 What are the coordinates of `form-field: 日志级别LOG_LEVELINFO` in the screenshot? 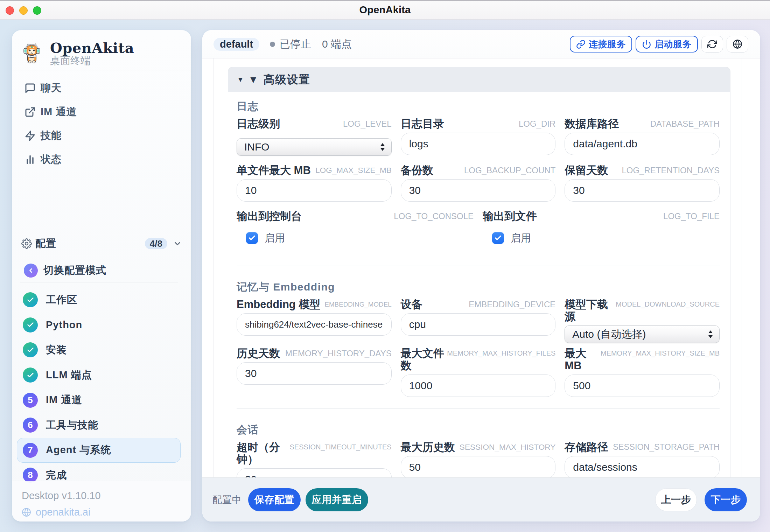 It's located at (314, 136).